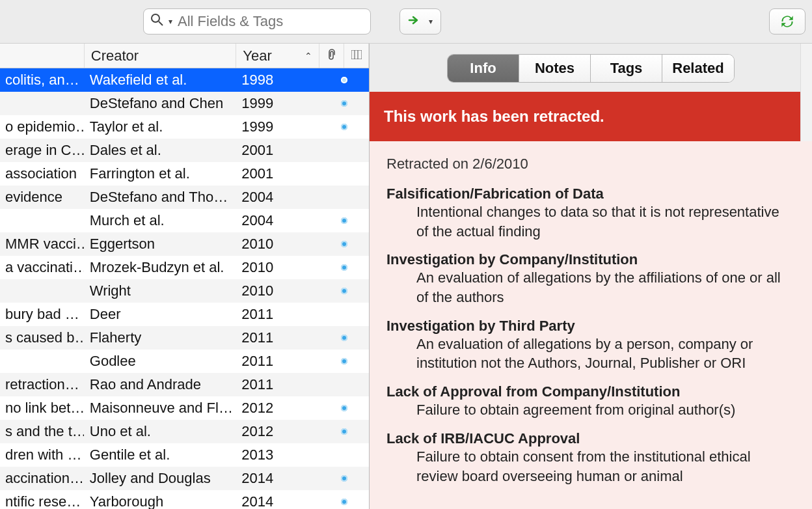 The height and width of the screenshot is (509, 812). Describe the element at coordinates (591, 392) in the screenshot. I see `reason-title: Lack of Approval from Company/Institutio…` at that location.